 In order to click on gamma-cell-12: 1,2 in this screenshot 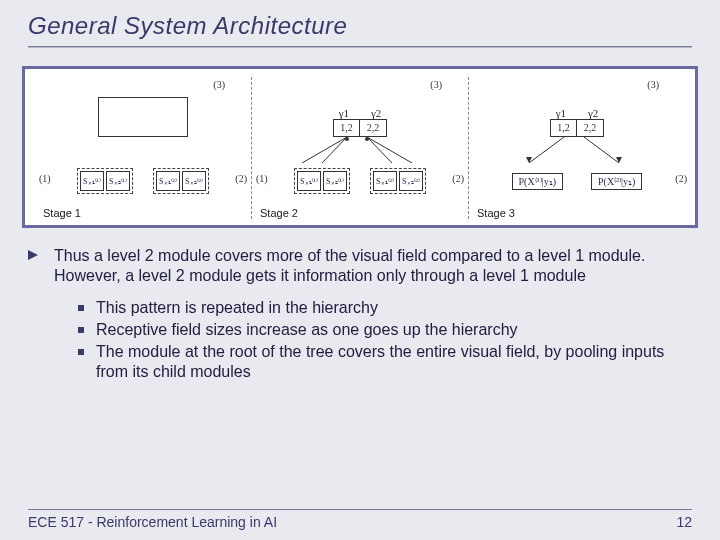, I will do `click(347, 128)`.